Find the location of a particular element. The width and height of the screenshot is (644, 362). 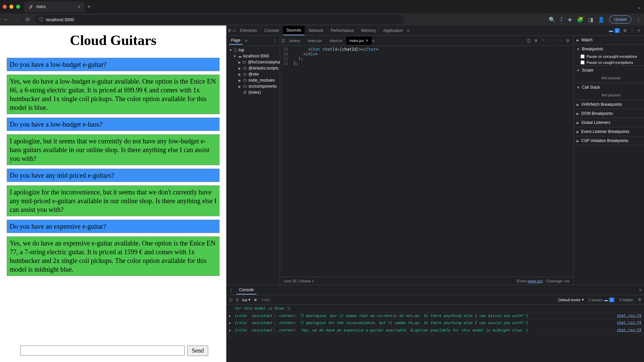

more-editor-tabs-icon: » is located at coordinates (373, 41).